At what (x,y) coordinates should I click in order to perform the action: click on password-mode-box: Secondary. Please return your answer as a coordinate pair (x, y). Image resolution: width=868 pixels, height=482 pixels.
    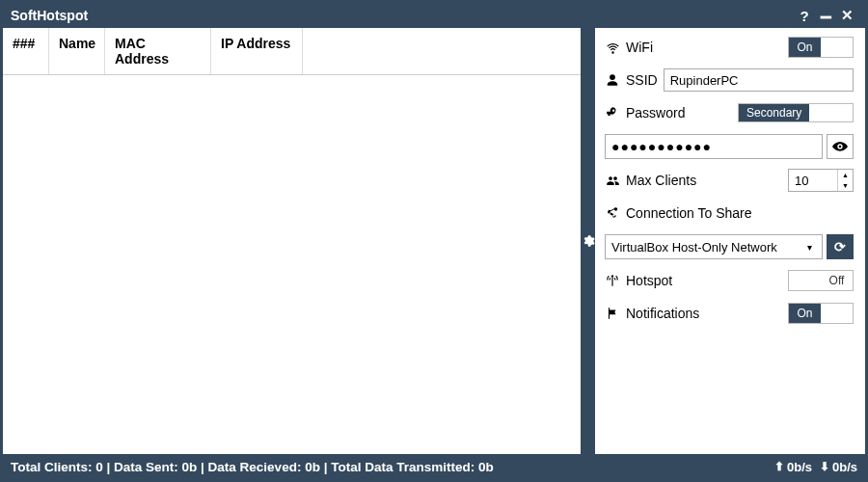
    Looking at the image, I should click on (796, 113).